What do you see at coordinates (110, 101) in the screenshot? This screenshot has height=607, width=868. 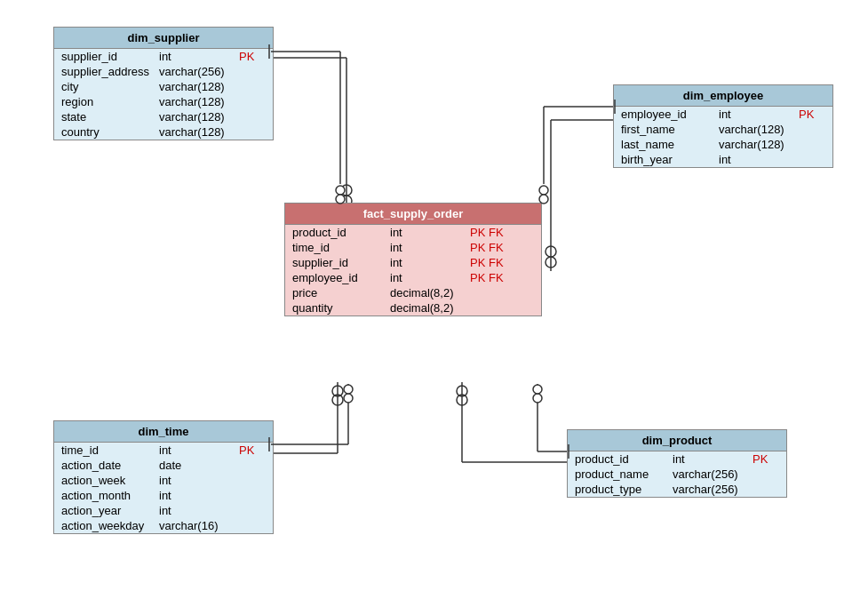 I see `col-name: region` at bounding box center [110, 101].